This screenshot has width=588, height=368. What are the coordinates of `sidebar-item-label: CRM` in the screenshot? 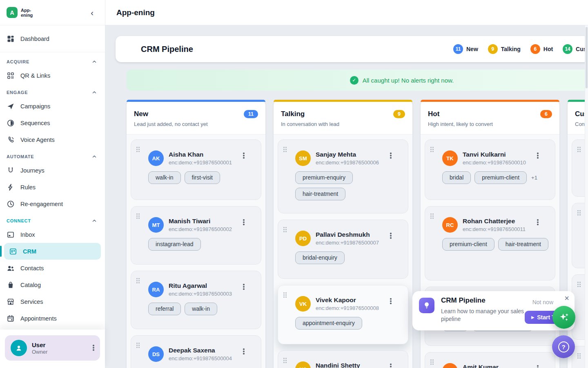 It's located at (29, 251).